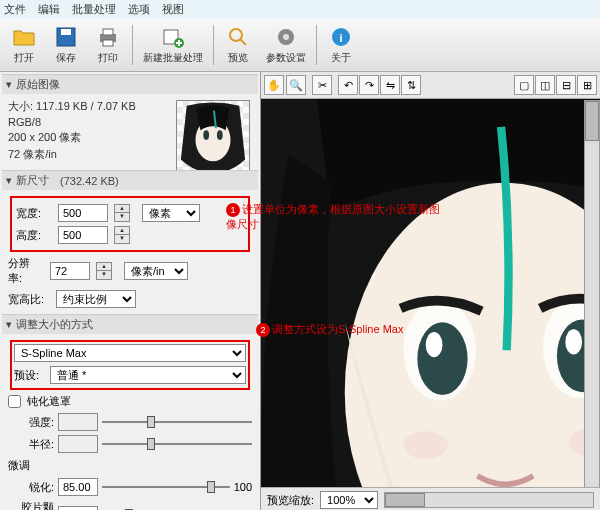 This screenshot has width=600, height=510. I want to click on rotate-right-icon: ↷, so click(369, 85).